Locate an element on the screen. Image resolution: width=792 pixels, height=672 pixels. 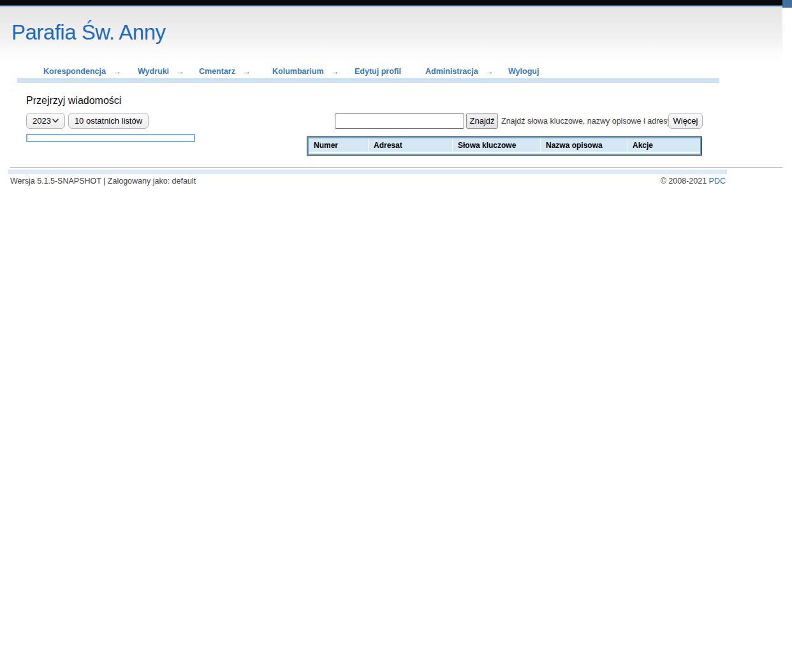
nav-underline-bar is located at coordinates (369, 80).